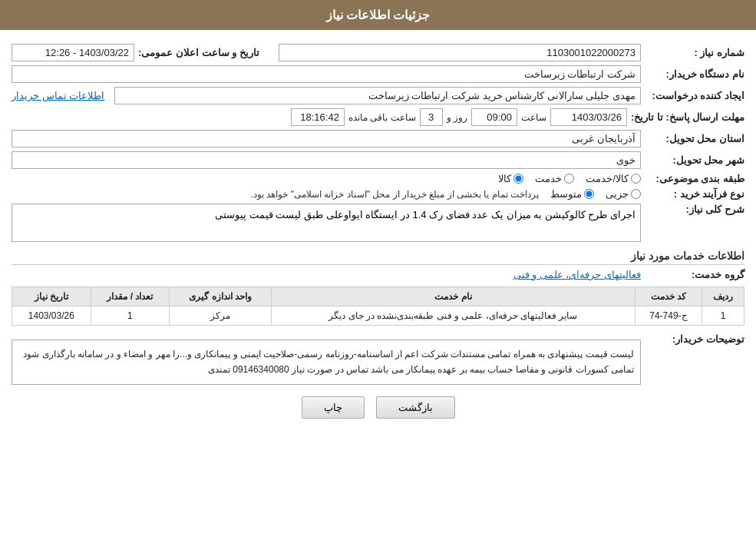  What do you see at coordinates (695, 275) in the screenshot?
I see `service-group-label: گروه خدمت:` at bounding box center [695, 275].